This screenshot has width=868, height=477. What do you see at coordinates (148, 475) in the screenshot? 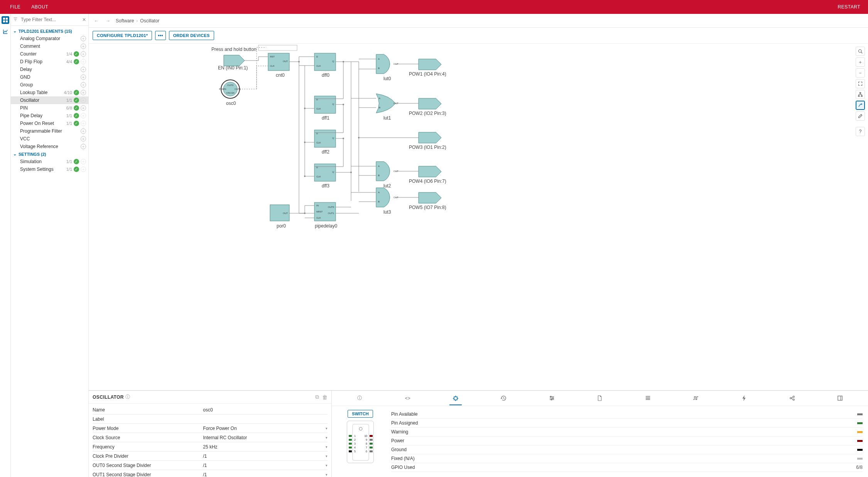
I see `prop-o1d-label: OUT1 Second Stage Divider` at bounding box center [148, 475].